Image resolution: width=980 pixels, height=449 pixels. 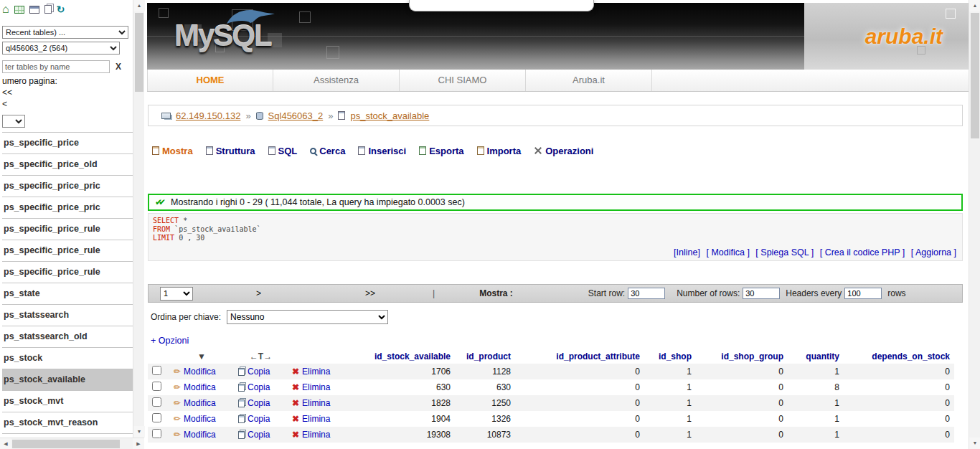 What do you see at coordinates (48, 9) in the screenshot?
I see `docs-icon` at bounding box center [48, 9].